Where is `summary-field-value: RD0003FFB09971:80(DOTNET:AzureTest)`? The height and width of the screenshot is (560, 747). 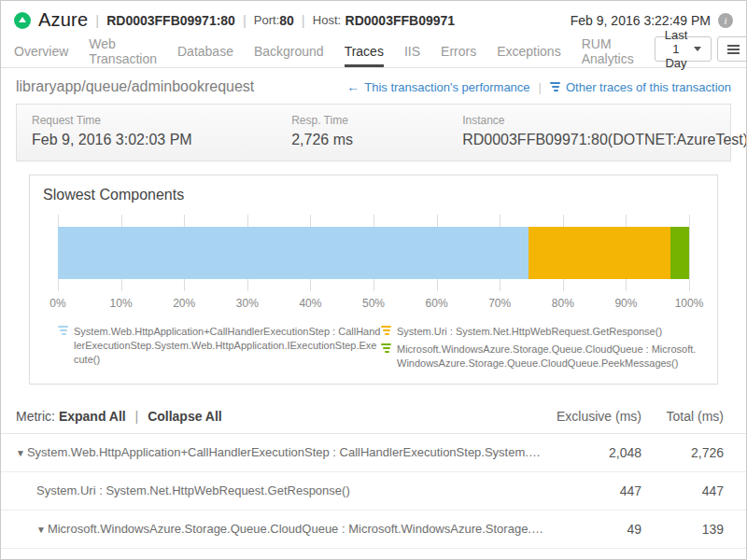
summary-field-value: RD0003FFB09971:80(DOTNET:AzureTest) is located at coordinates (588, 140).